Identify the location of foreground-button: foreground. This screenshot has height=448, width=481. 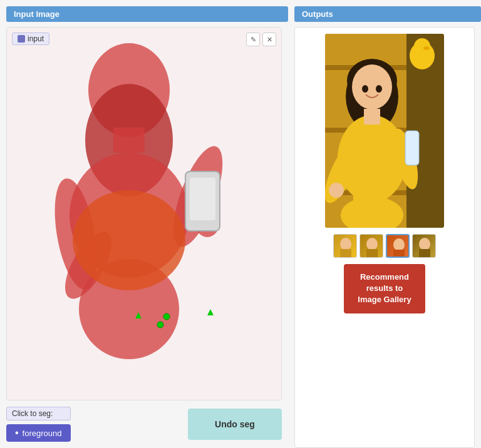
(39, 433).